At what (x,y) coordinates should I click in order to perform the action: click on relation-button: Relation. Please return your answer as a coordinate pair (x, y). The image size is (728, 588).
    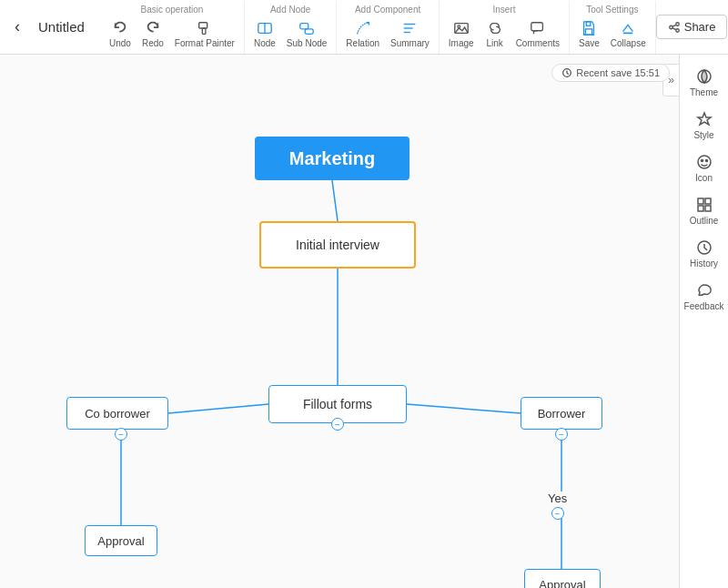
    Looking at the image, I should click on (362, 33).